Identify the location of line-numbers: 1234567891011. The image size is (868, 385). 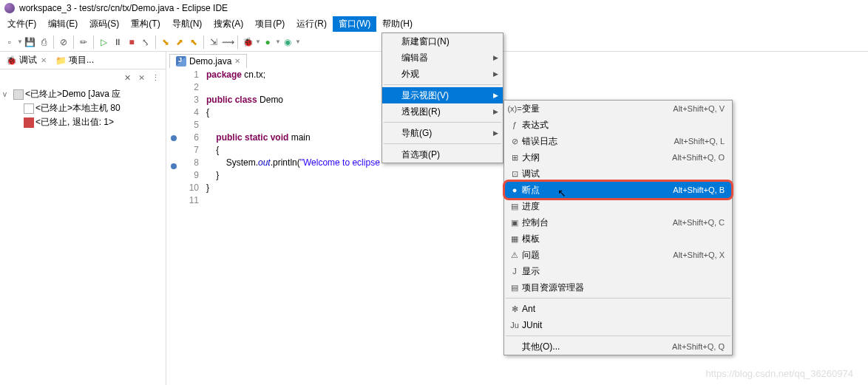
(192, 228).